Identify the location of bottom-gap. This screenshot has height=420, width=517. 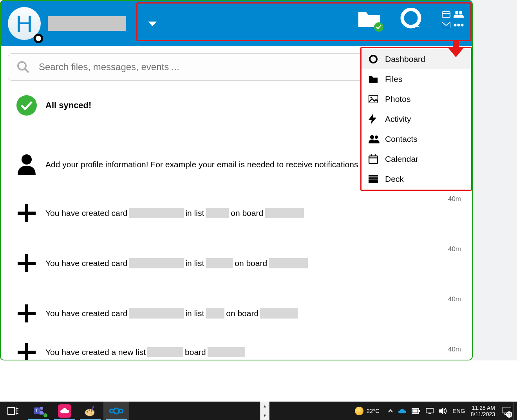
(258, 381).